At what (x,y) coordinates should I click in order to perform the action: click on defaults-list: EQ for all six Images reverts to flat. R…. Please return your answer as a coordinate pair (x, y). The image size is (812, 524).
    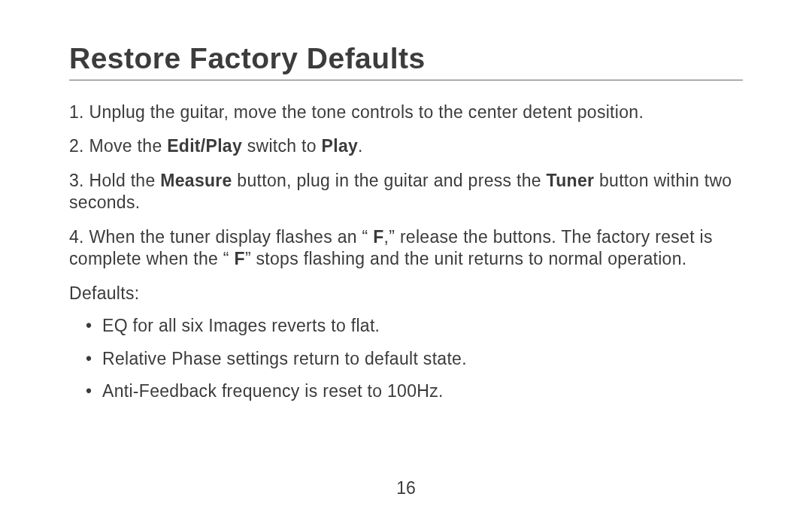
    Looking at the image, I should click on (406, 359).